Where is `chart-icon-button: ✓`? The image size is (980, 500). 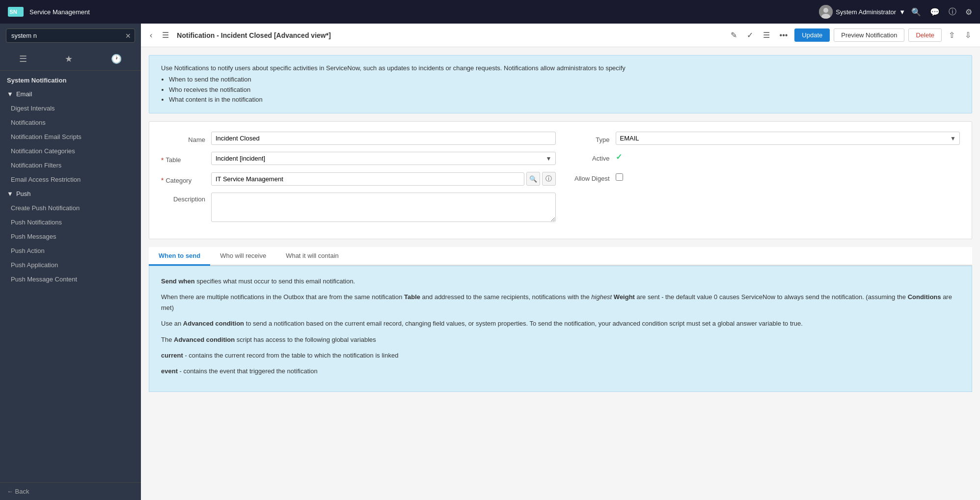 chart-icon-button: ✓ is located at coordinates (750, 35).